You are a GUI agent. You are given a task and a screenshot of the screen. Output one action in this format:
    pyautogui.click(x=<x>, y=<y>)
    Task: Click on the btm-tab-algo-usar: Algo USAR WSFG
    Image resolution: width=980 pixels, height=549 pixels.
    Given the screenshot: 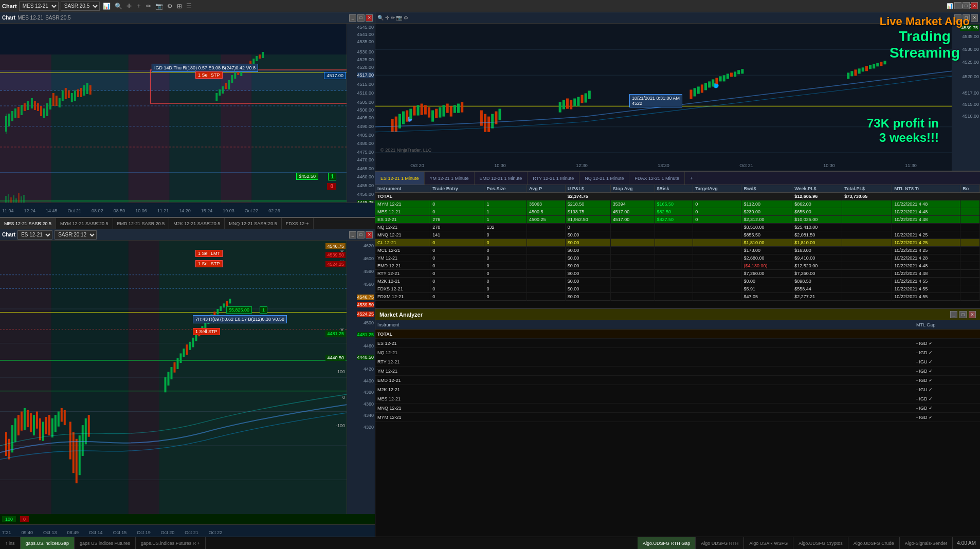 What is the action you would take?
    pyautogui.click(x=769, y=543)
    